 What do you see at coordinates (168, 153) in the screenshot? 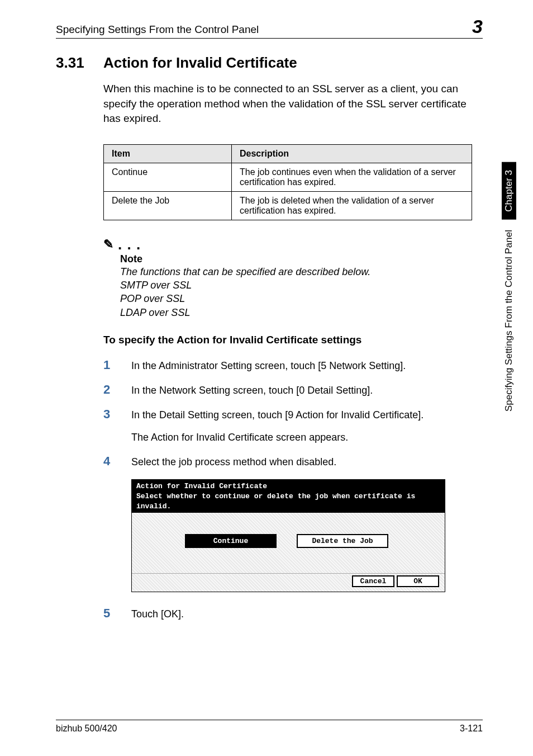
I see `table-head-item: Item` at bounding box center [168, 153].